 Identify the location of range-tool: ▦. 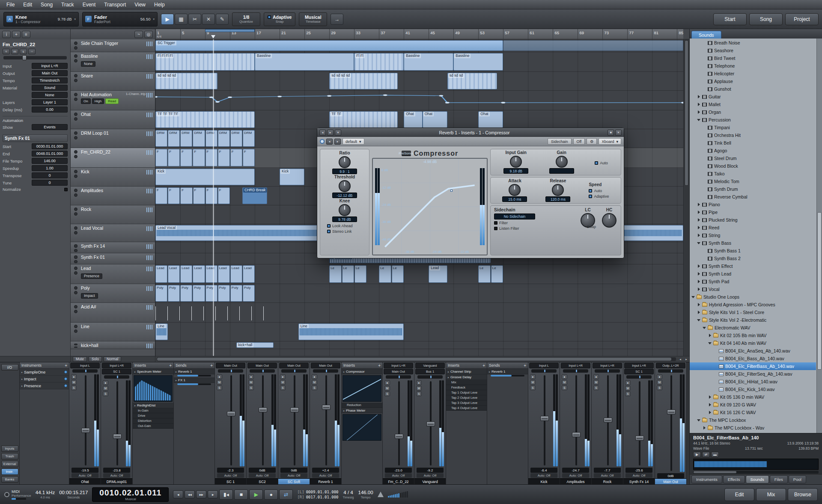
(181, 19).